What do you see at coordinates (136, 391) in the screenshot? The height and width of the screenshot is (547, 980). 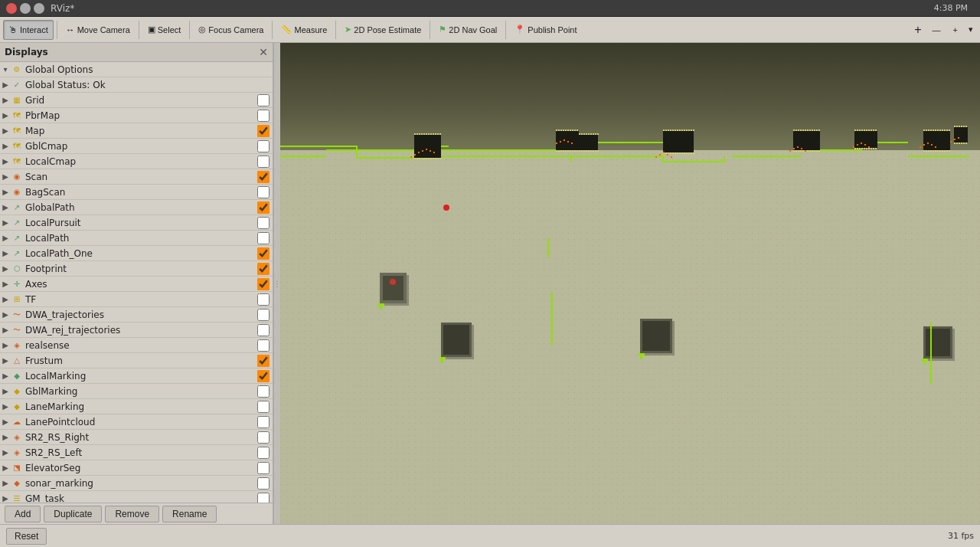 I see `display-item: ▶◆GblMarking` at bounding box center [136, 391].